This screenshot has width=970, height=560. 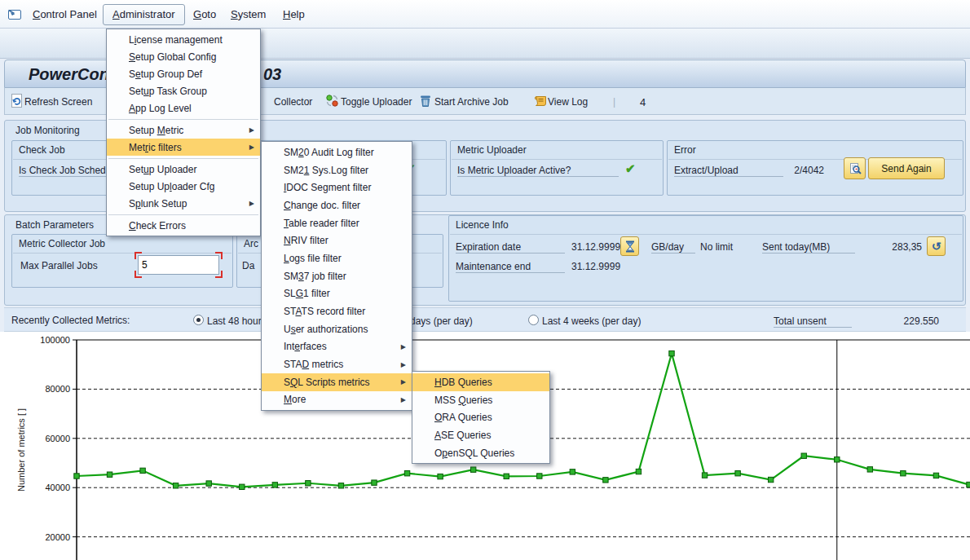 I want to click on sent-today-label: Sent today(MB), so click(x=809, y=248).